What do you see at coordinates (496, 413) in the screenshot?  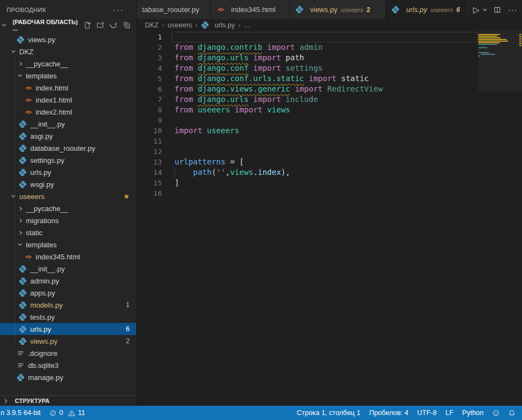 I see `status-feedback` at bounding box center [496, 413].